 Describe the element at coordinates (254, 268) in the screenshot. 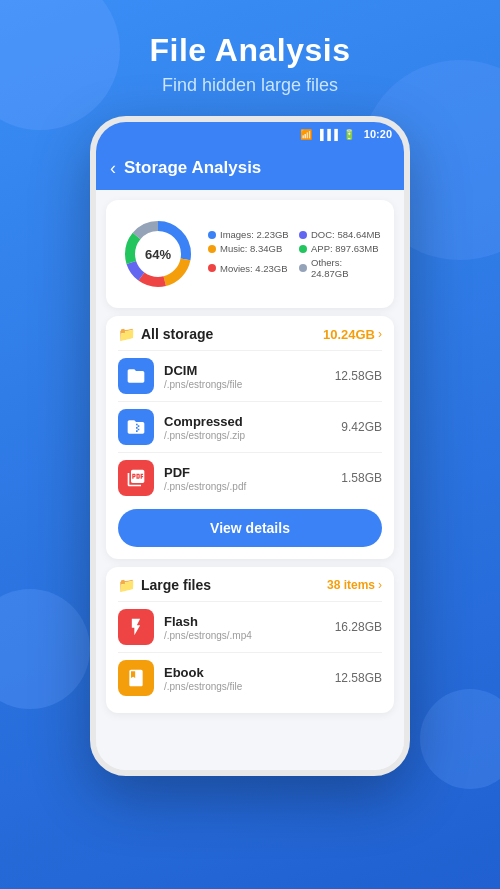

I see `legend-label-movies: Movies: 4.23GB` at that location.